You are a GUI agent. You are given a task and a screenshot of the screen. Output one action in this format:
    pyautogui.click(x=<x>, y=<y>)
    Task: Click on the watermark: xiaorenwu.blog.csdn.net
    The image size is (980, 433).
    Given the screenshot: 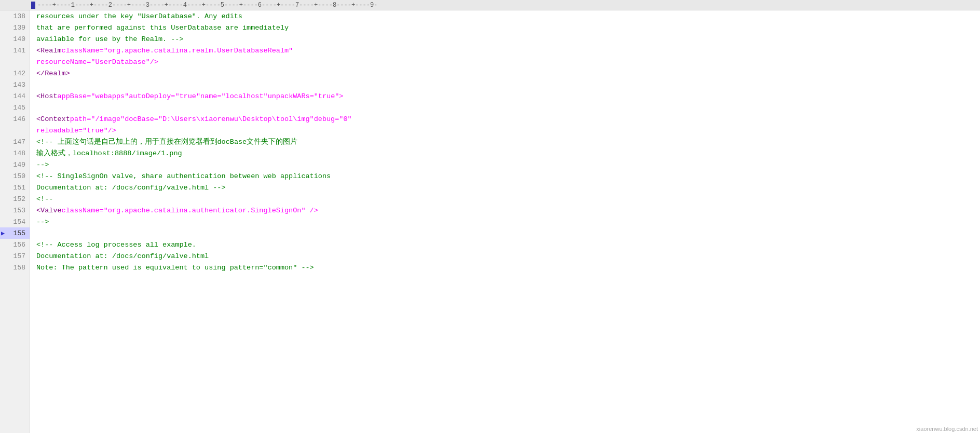 What is the action you would take?
    pyautogui.click(x=947, y=429)
    